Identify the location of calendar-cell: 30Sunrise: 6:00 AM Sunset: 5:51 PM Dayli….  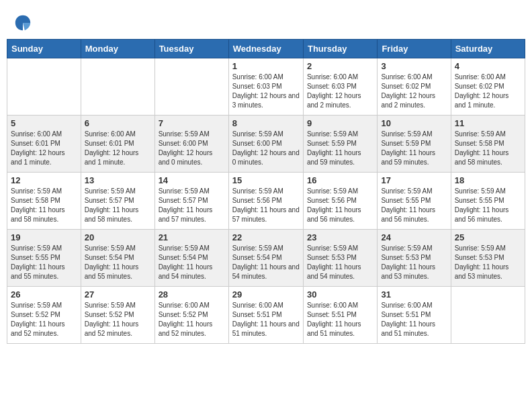
(340, 316).